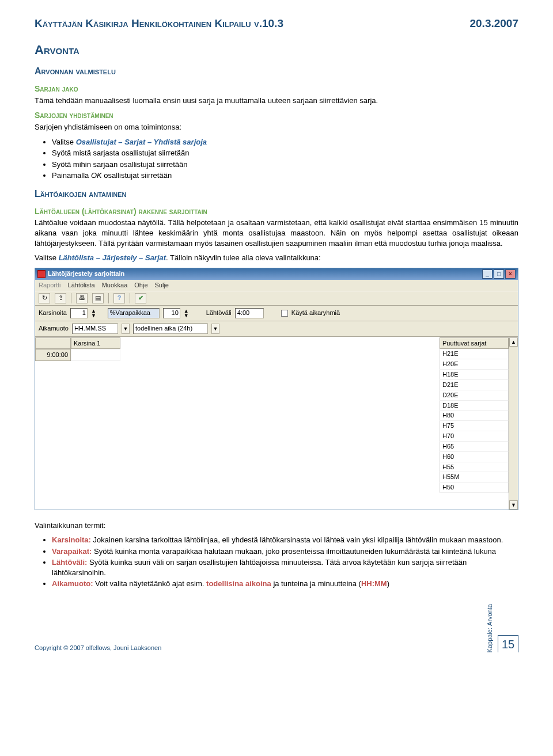 The height and width of the screenshot is (756, 553). Describe the element at coordinates (514, 342) in the screenshot. I see `scroll-up-icon: ▲` at that location.